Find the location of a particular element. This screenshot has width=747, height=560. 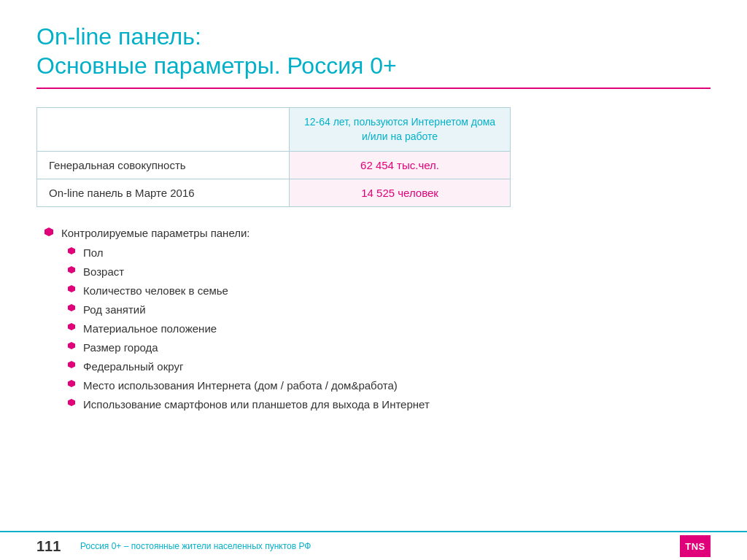

sub-bullet-item-7: Место использования Интернета (дом / раб… is located at coordinates (389, 385).